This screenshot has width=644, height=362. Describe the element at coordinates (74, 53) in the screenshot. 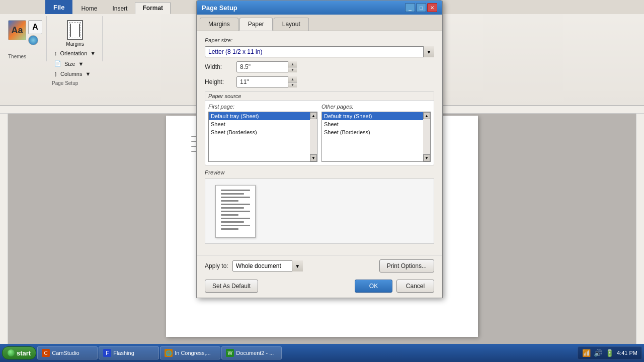

I see `orientation-label: Orientation` at that location.